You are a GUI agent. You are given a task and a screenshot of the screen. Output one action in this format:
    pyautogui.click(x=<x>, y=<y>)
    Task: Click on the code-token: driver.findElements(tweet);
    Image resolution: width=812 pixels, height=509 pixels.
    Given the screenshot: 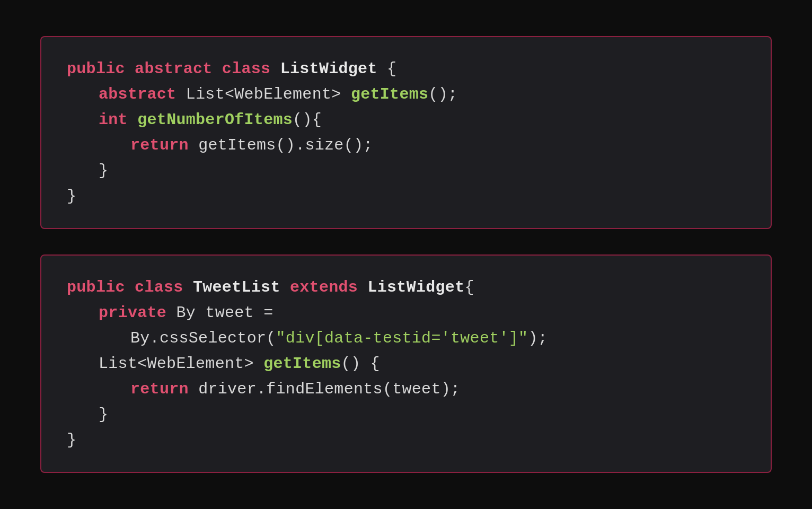 What is the action you would take?
    pyautogui.click(x=329, y=389)
    